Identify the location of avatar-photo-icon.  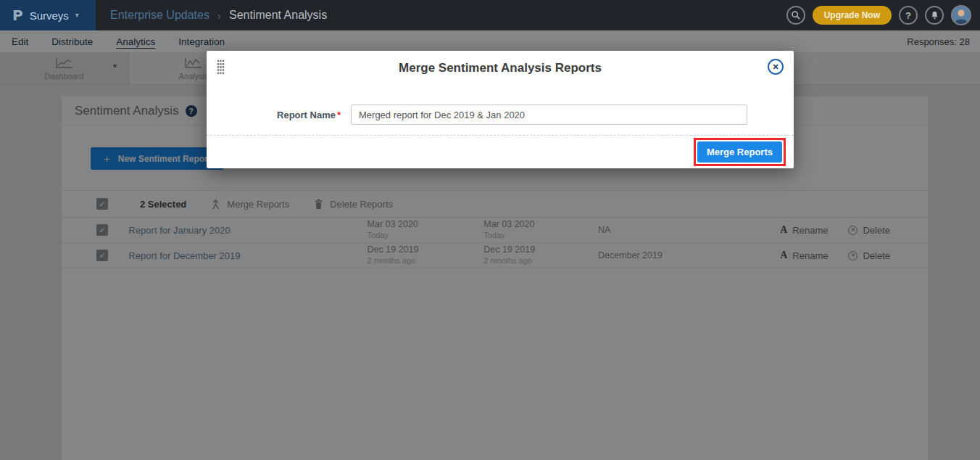
(961, 15).